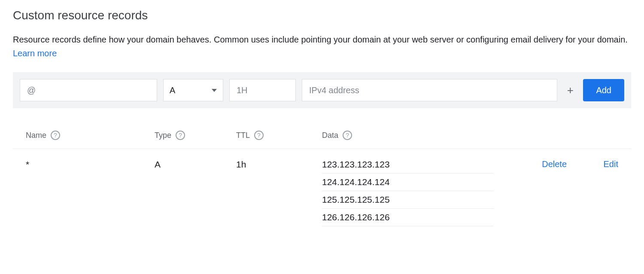  Describe the element at coordinates (275, 193) in the screenshot. I see `row-ttl: 1h` at that location.